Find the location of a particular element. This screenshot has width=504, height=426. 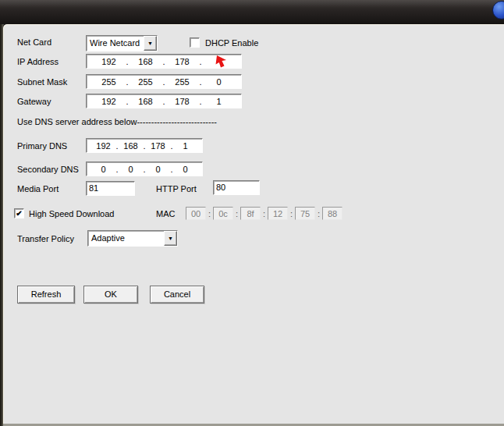

media-port-field: 81 is located at coordinates (111, 189).